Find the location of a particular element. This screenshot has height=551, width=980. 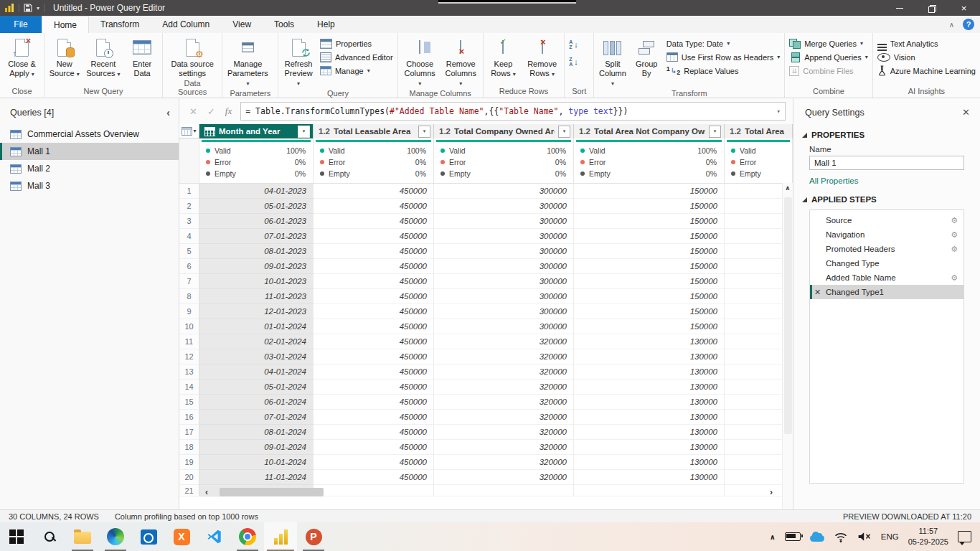

formula-cancel-icon: ✕ is located at coordinates (194, 112).